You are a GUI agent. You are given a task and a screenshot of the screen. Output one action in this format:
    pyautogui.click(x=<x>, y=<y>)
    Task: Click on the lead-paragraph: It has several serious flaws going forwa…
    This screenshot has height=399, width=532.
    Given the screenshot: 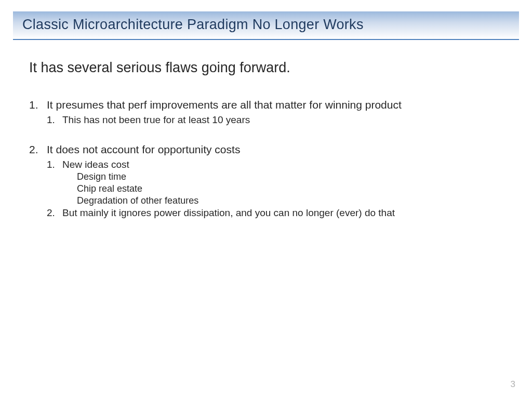 What is the action you would take?
    pyautogui.click(x=268, y=68)
    